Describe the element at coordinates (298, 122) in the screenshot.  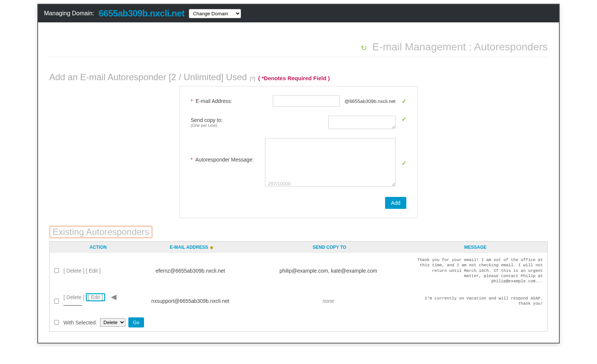
I see `send-copy-row: Send copy to: (One per Line) ✔` at that location.